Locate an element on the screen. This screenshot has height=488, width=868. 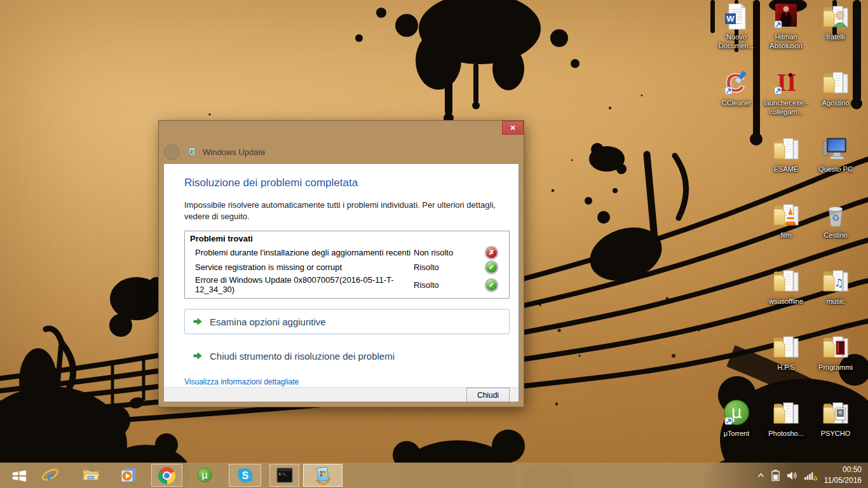
desktop-icon-hps: H.P.S is located at coordinates (786, 365).